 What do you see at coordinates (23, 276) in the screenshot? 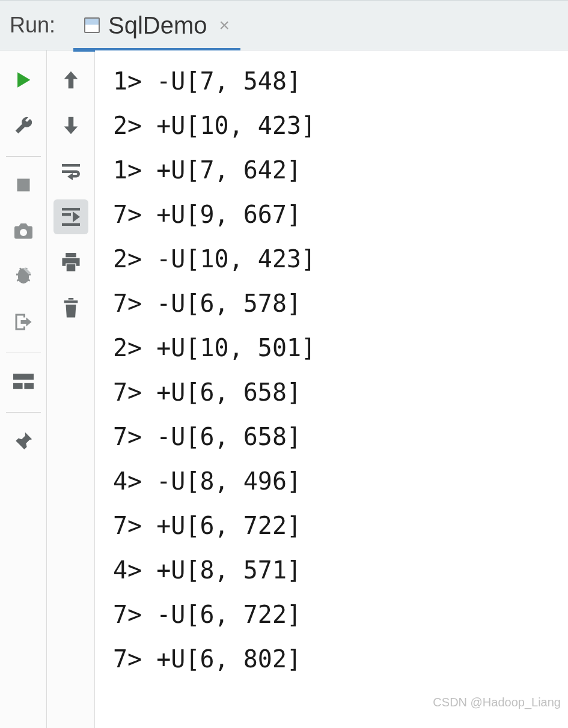
I see `debug-icon` at bounding box center [23, 276].